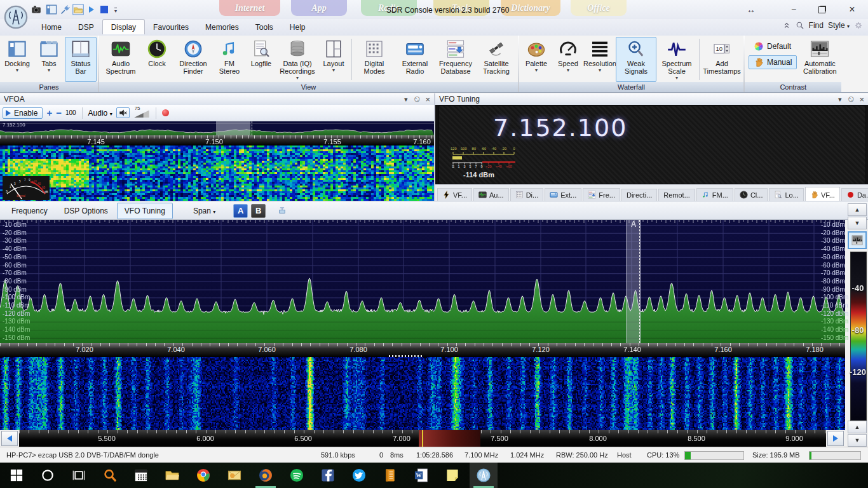  What do you see at coordinates (217, 140) in the screenshot?
I see `vfoa-frequency-scale: 7.1457.1507.1557.160` at bounding box center [217, 140].